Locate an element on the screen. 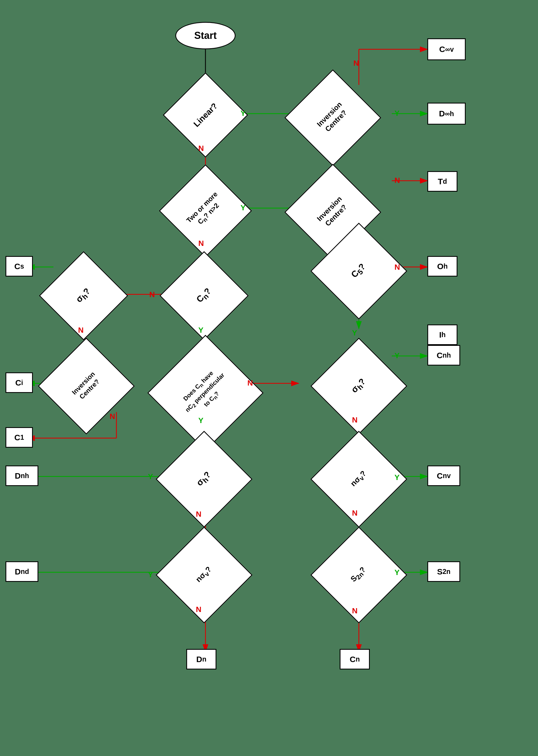 Image resolution: width=538 pixels, height=756 pixels. cnv-node: Cnv is located at coordinates (444, 476).